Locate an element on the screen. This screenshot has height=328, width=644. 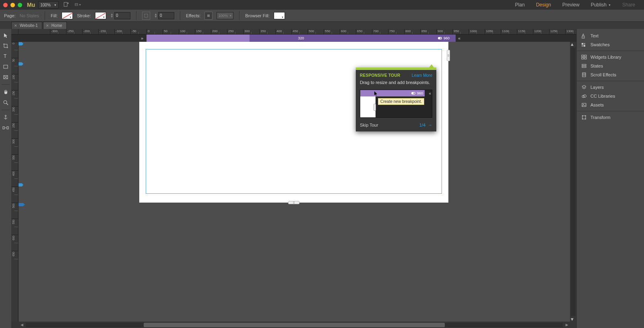
breakpoint-collapse-right-icon: « is located at coordinates (459, 38).